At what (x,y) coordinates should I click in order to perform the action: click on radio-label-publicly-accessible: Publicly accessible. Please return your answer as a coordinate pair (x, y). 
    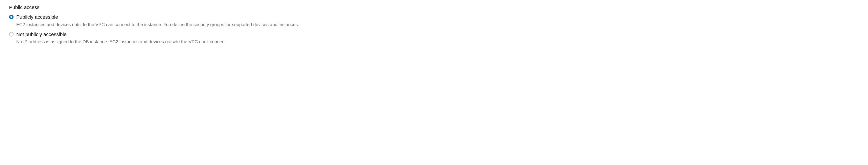
    Looking at the image, I should click on (158, 17).